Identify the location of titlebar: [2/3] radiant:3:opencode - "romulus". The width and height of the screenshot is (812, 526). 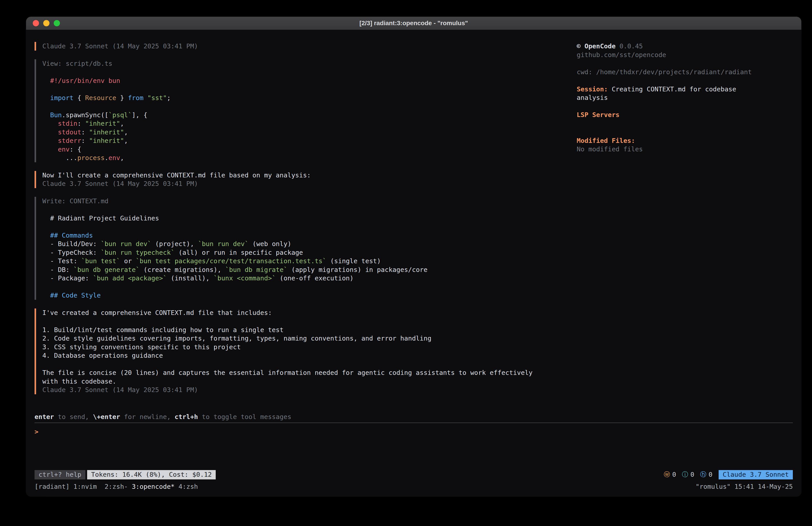
(414, 23).